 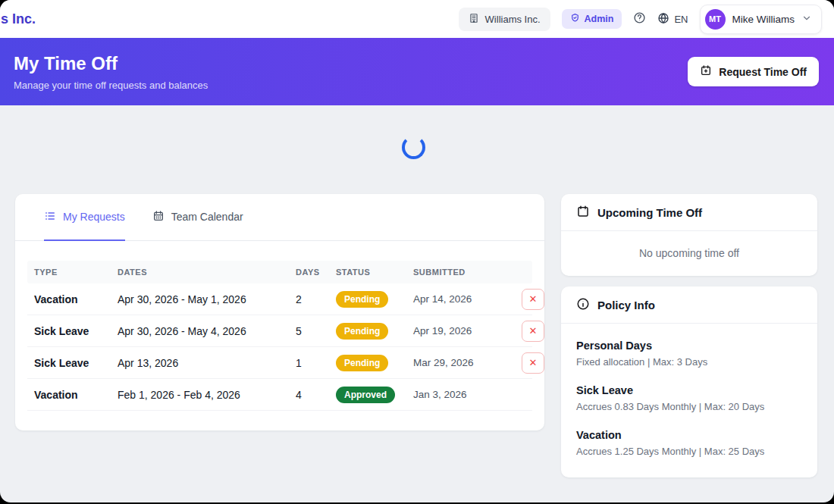 What do you see at coordinates (689, 406) in the screenshot?
I see `policy-details: Accrues 0.83 Days Monthly | Max: 20 Days` at bounding box center [689, 406].